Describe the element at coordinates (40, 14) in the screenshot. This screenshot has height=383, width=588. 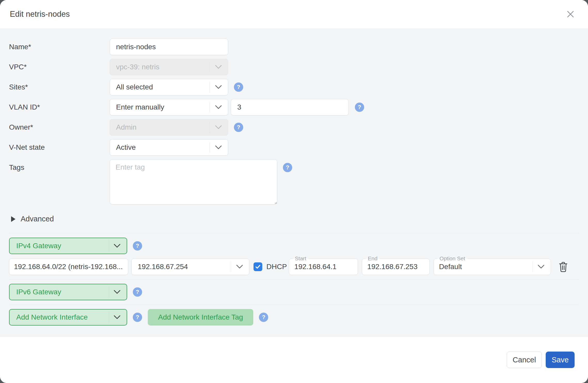
I see `modal-title: Edit netris-nodes` at that location.